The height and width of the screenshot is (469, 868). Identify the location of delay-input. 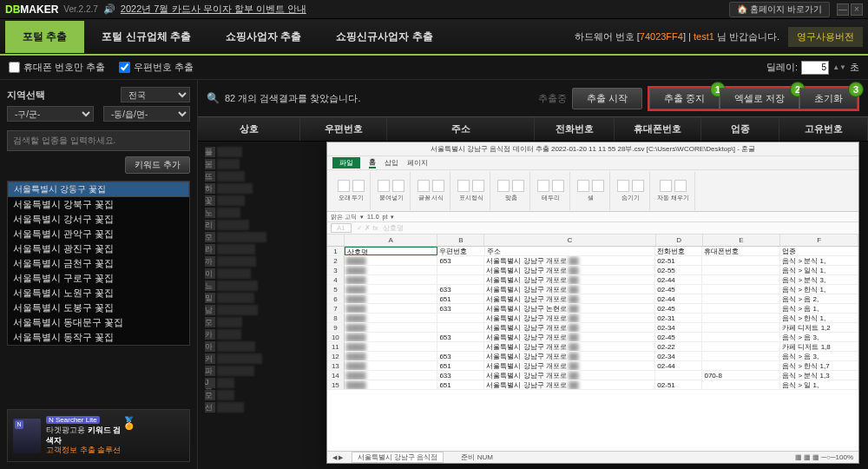
(815, 68).